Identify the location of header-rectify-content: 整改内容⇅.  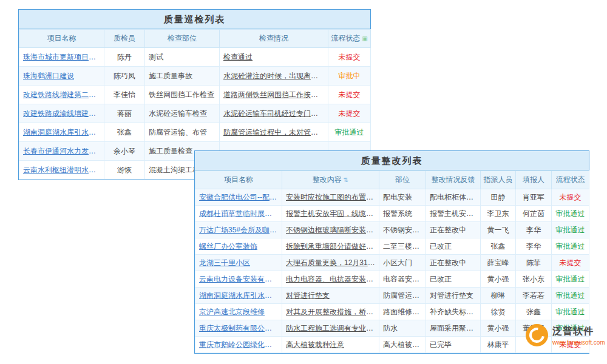
(331, 180).